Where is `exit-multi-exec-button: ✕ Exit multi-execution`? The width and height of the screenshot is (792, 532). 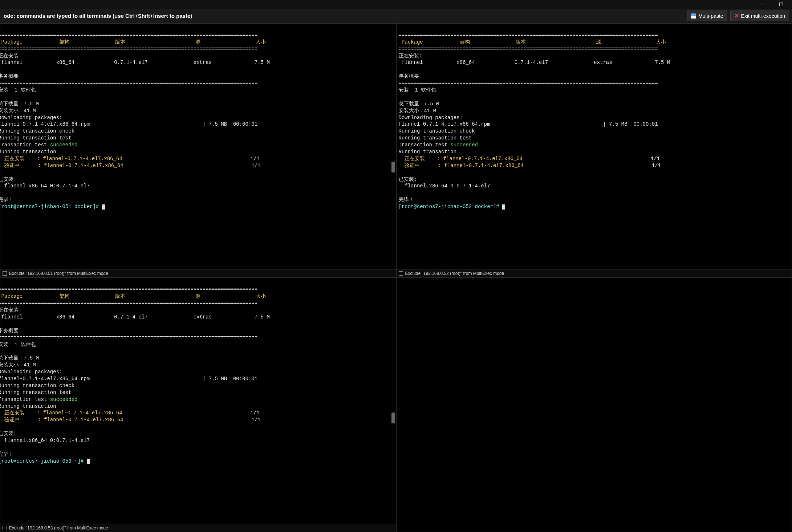 exit-multi-exec-button: ✕ Exit multi-execution is located at coordinates (760, 16).